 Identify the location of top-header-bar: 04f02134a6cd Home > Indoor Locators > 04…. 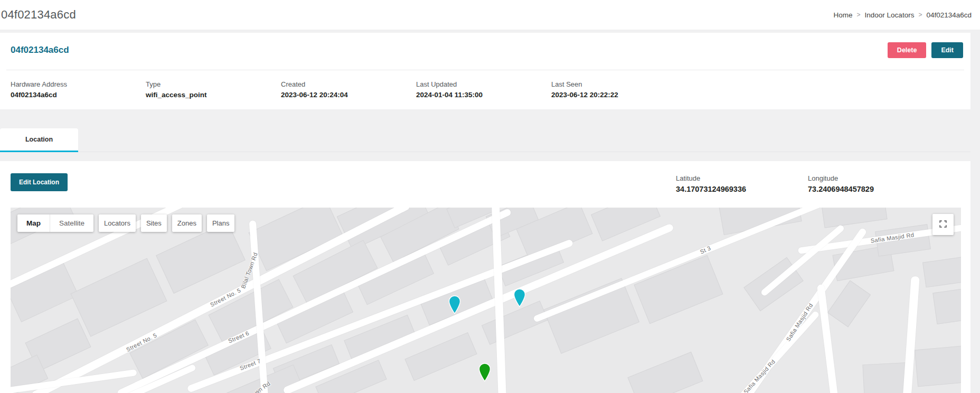
(490, 15).